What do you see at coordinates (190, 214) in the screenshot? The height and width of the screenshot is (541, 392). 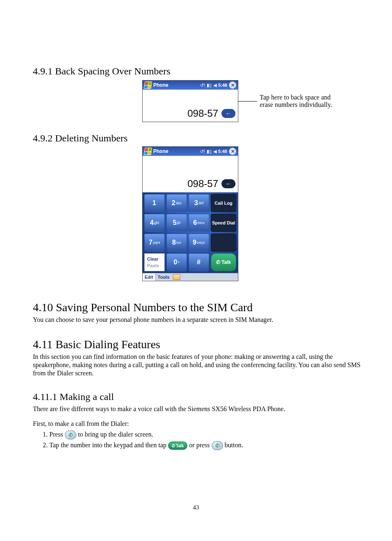 I see `screenshot-delete: Phone ↺! ▮▯ ◀ 5:48 ✕ 098-57 ← 1` at bounding box center [190, 214].